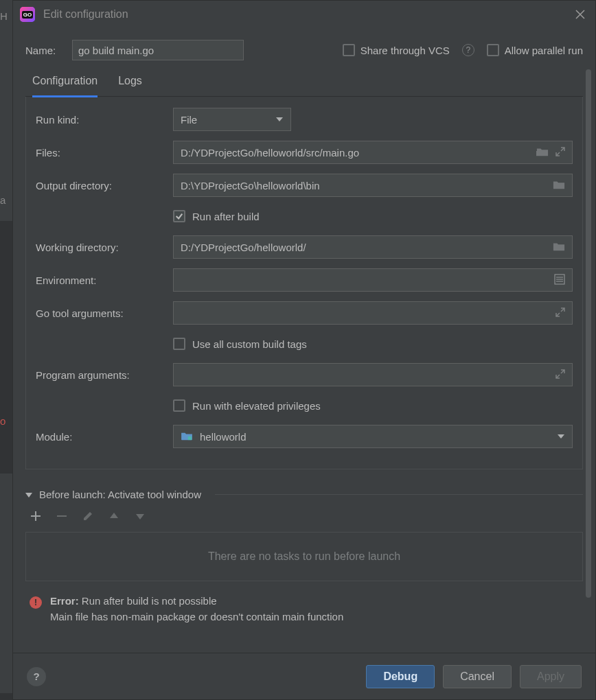 The image size is (596, 700). I want to click on error-line2: Main file has non-main package or doesn'…, so click(196, 616).